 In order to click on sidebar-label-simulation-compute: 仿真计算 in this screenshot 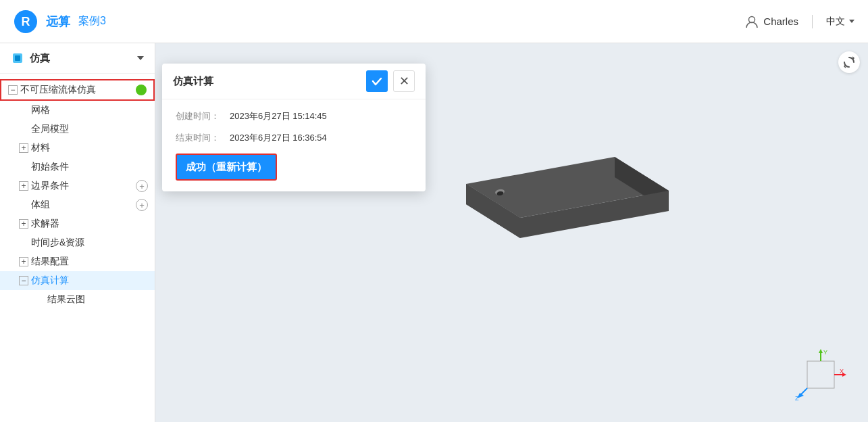, I will do `click(89, 281)`.